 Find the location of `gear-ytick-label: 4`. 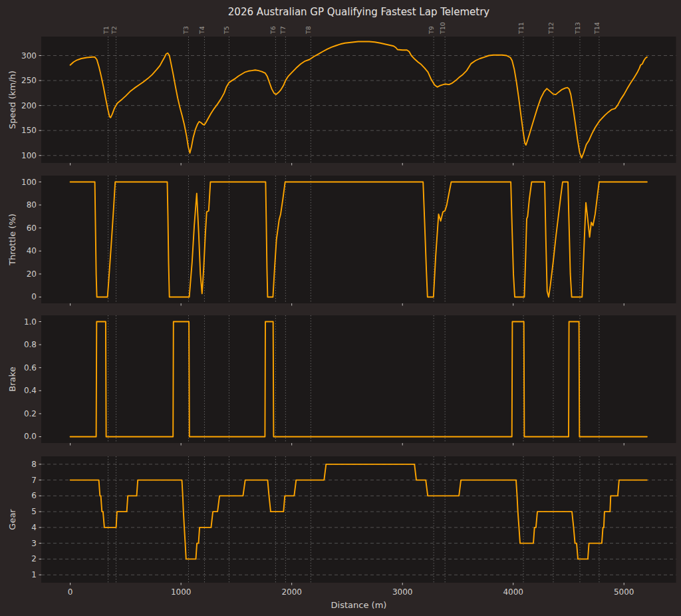

gear-ytick-label: 4 is located at coordinates (34, 528).